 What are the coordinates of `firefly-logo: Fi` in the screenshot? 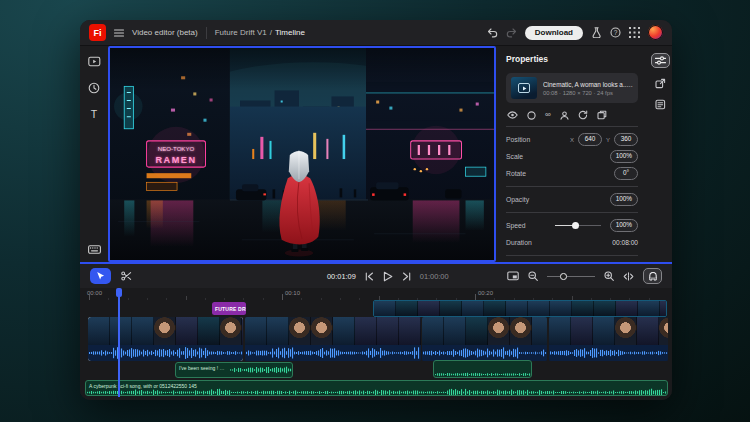 It's located at (98, 32).